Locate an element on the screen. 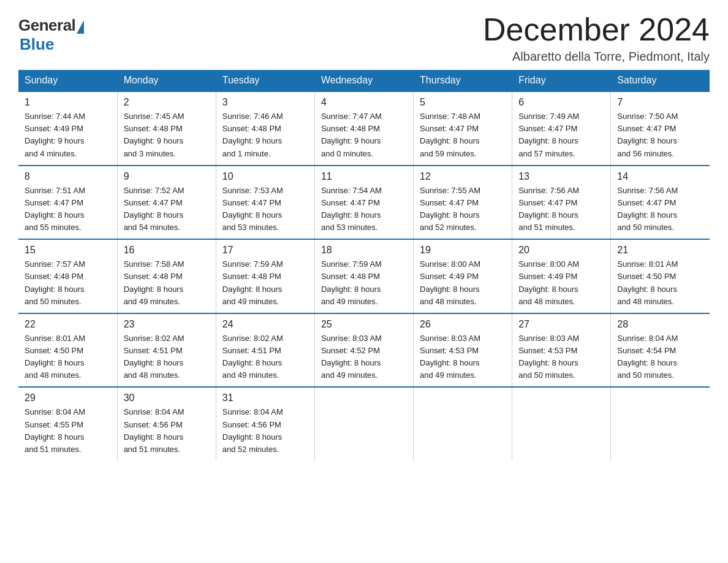 The image size is (728, 563). calendar-day-cell: 4Sunrise: 7:47 AM Sunset: 4:48 PM Daylig… is located at coordinates (364, 129).